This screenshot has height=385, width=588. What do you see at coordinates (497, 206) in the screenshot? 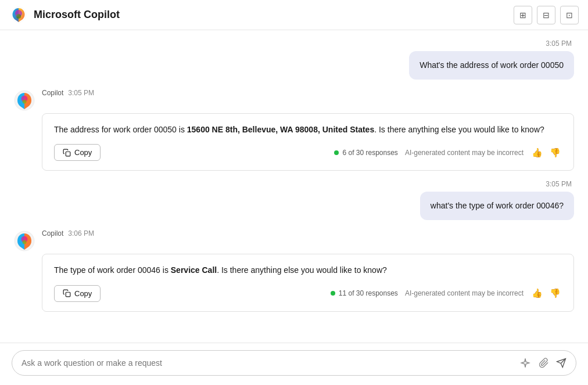
I see `user-bubble-2: what's the type of work order 00046?` at bounding box center [497, 206].